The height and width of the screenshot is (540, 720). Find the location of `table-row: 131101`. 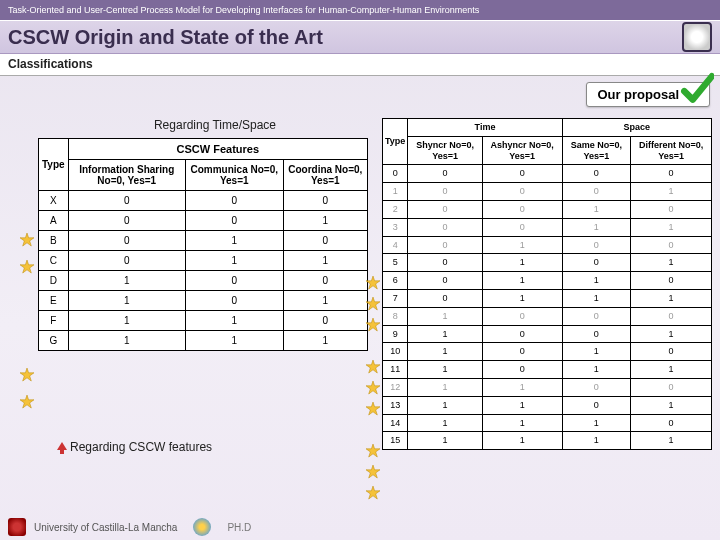

table-row: 131101 is located at coordinates (548, 405).